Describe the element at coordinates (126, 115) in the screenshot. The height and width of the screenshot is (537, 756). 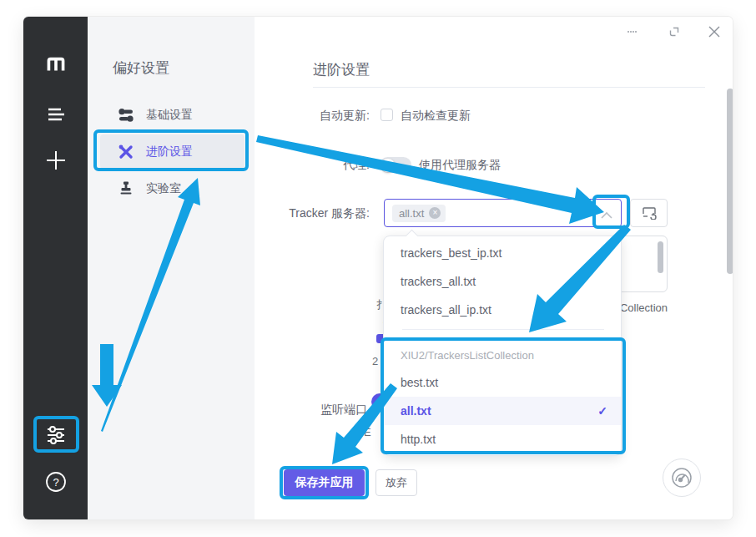
I see `toggles-icon` at that location.